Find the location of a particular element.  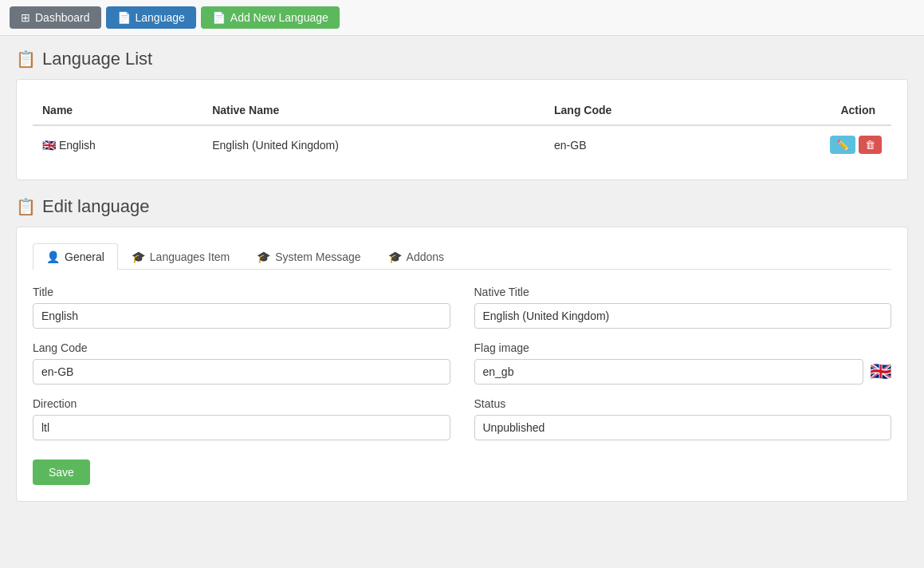

form-group-native-title: Native Title is located at coordinates (683, 307).